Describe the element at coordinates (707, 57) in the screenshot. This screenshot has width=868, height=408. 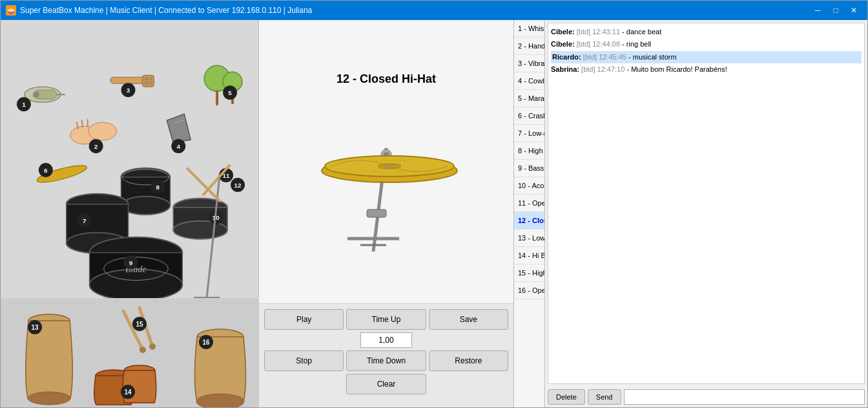
I see `chat-message-2: Ricardo: [btd] 12:45:45 - musical storm` at that location.